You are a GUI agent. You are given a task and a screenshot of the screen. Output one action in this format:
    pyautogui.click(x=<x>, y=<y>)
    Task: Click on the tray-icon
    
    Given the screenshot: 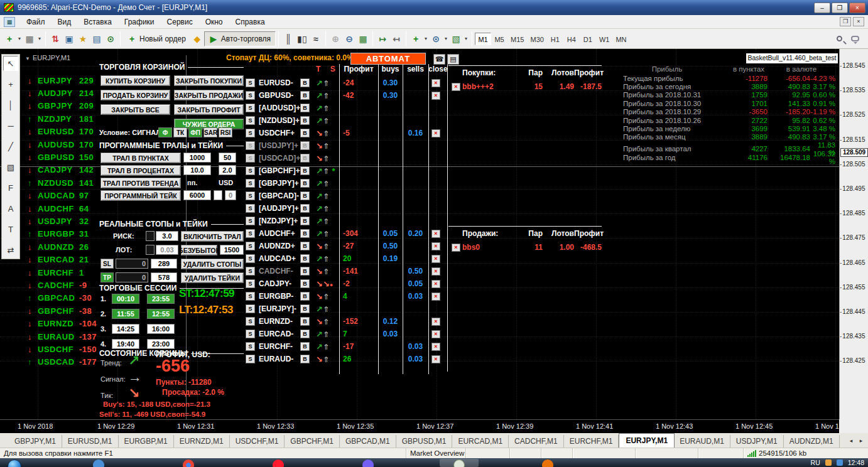 What is the action you would take?
    pyautogui.click(x=840, y=463)
    